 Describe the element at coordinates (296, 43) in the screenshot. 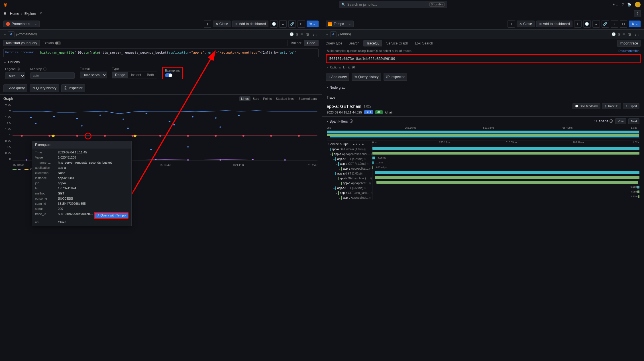

I see `builder-tab: Builder` at that location.